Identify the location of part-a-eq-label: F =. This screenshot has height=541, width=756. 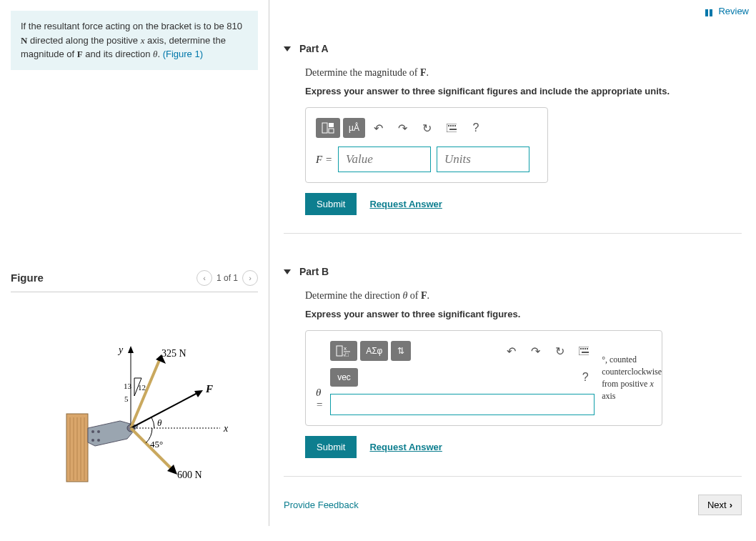
(324, 160).